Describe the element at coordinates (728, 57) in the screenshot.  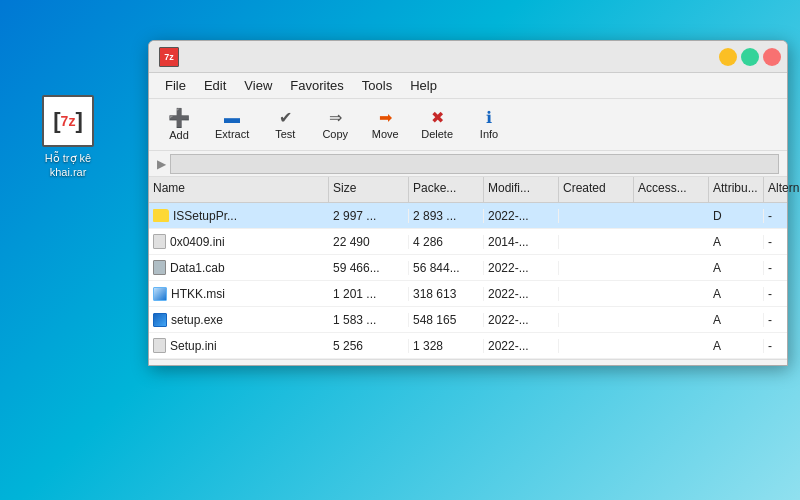
I see `minimize-button` at that location.